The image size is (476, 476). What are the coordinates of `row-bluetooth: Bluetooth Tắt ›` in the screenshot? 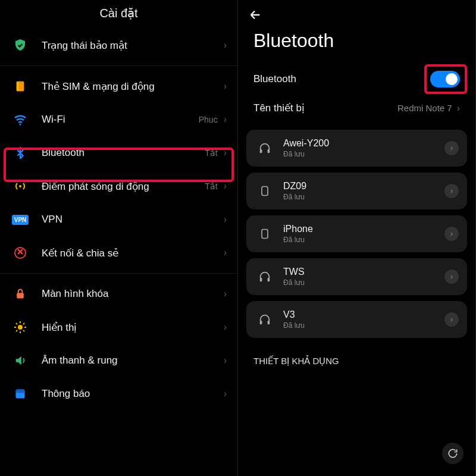 It's located at (119, 153).